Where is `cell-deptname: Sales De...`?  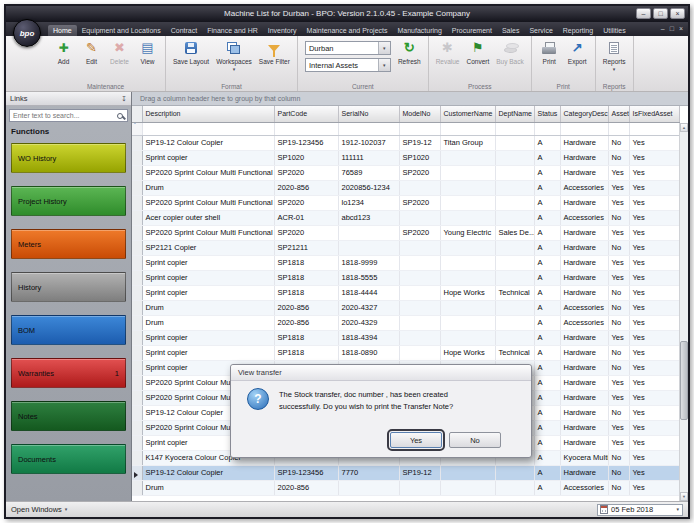
cell-deptname: Sales De... is located at coordinates (514, 232).